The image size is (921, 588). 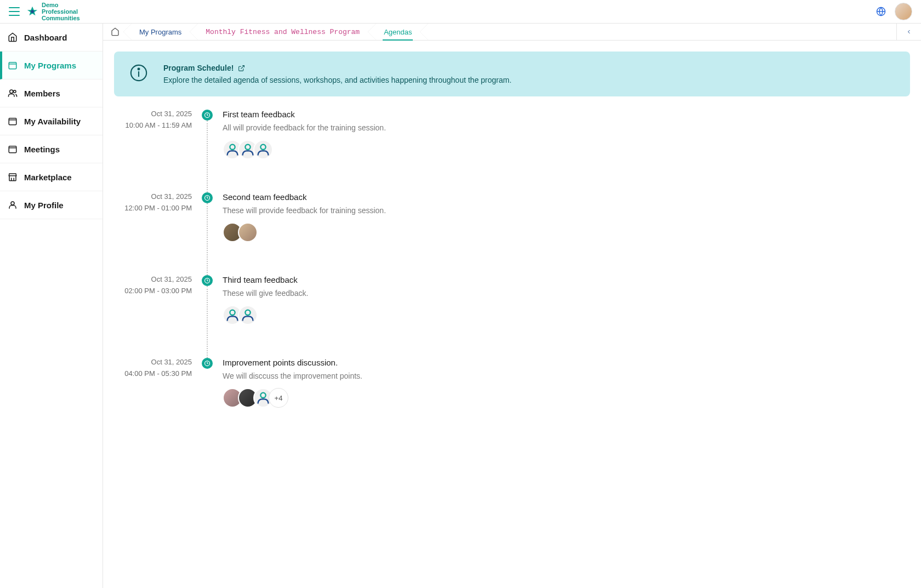 What do you see at coordinates (903, 12) in the screenshot?
I see `user-avatar` at bounding box center [903, 12].